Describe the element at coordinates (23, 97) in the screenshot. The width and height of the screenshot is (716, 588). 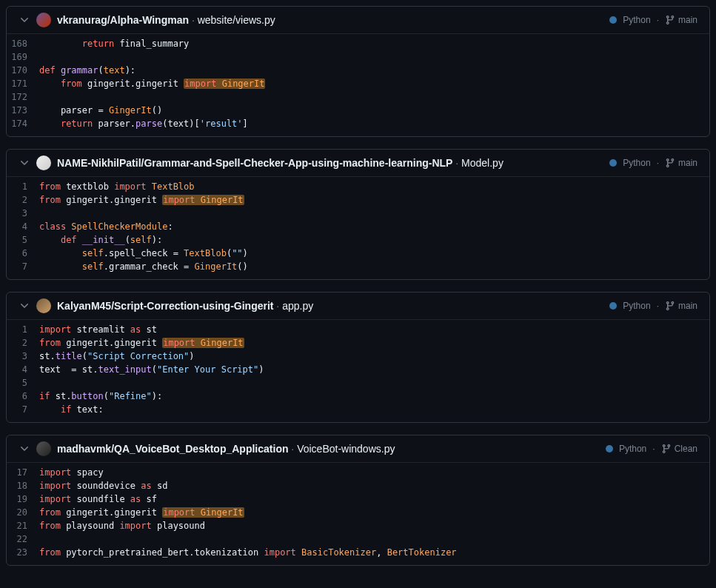
I see `line-number: 172` at that location.